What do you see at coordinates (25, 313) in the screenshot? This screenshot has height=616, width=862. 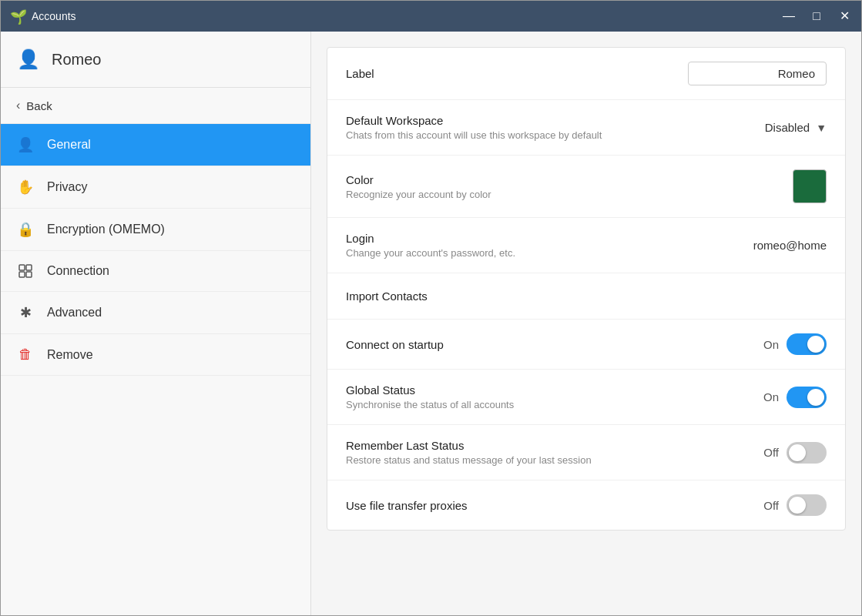 I see `gear-icon: ✱` at bounding box center [25, 313].